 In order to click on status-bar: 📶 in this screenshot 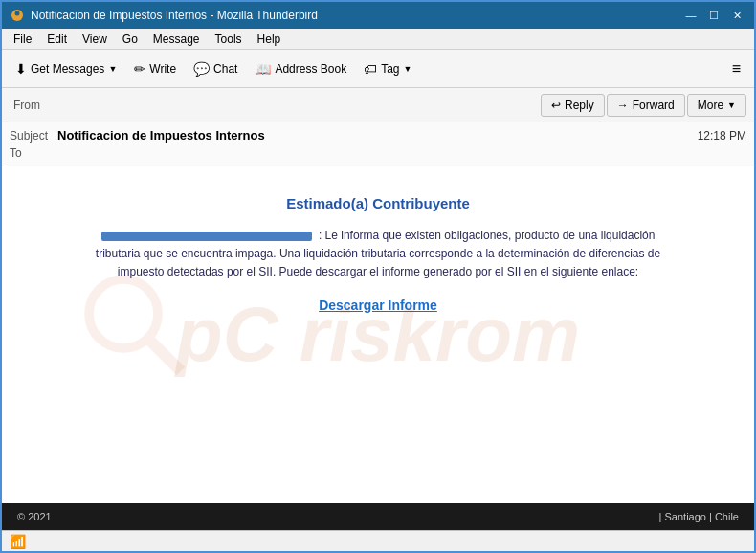, I will do `click(378, 541)`.